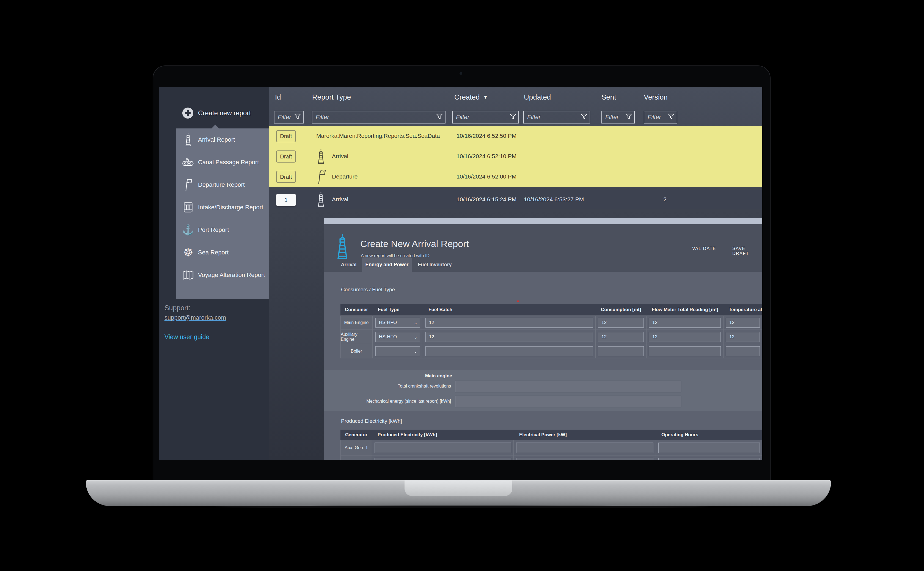  Describe the element at coordinates (398, 310) in the screenshot. I see `col-fuel-type: Fuel Type` at that location.